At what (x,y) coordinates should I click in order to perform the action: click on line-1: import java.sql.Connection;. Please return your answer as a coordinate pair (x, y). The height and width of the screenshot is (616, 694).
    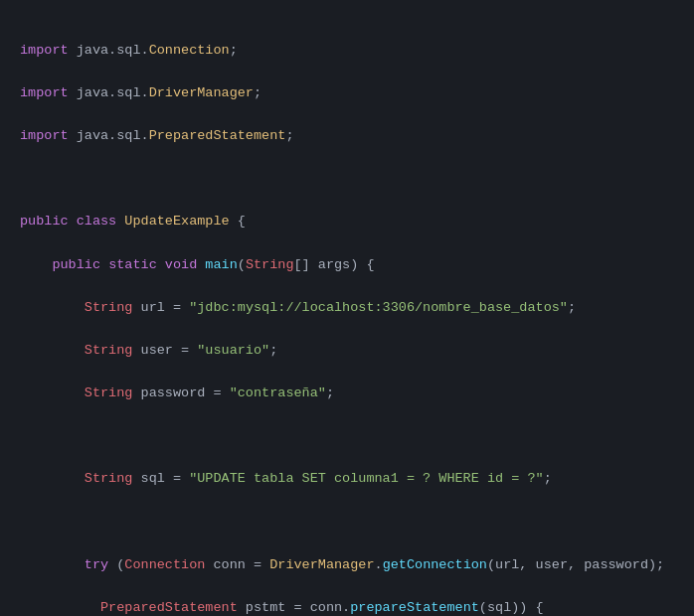
    Looking at the image, I should click on (347, 51).